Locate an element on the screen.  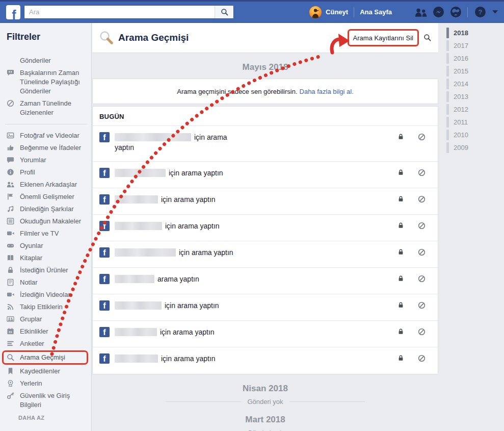
year-item: 2013 is located at coordinates (471, 97).